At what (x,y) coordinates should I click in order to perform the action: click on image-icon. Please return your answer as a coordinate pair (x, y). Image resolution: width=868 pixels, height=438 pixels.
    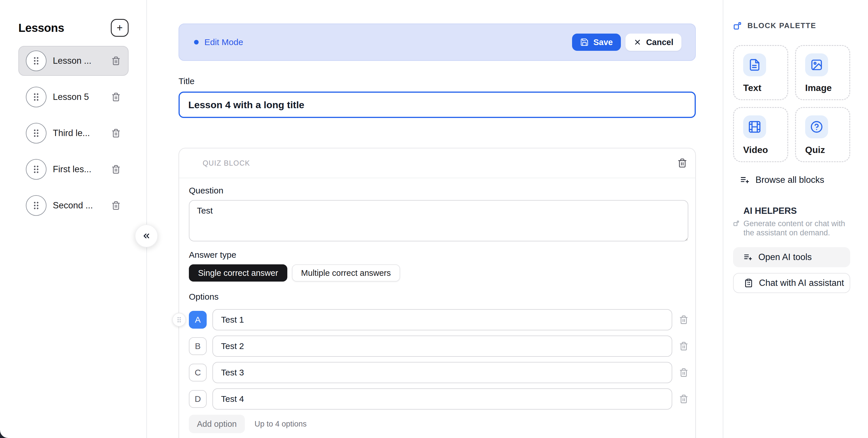
    Looking at the image, I should click on (817, 65).